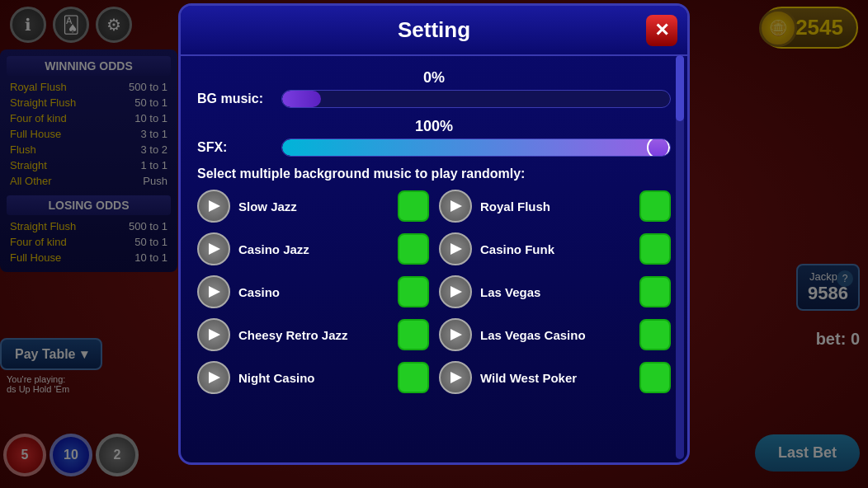  What do you see at coordinates (314, 206) in the screenshot?
I see `slow-jazz-label: Slow Jazz` at bounding box center [314, 206].